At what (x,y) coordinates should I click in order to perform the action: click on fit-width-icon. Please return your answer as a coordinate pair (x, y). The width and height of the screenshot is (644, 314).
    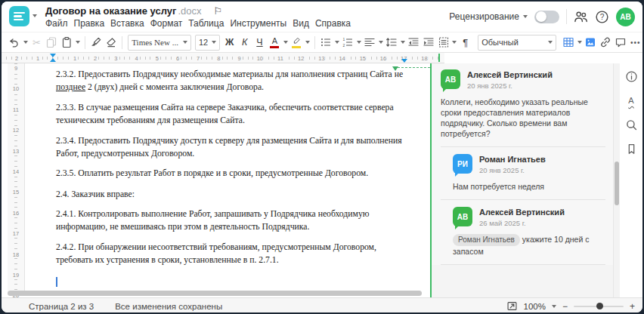
    Looking at the image, I should click on (512, 306).